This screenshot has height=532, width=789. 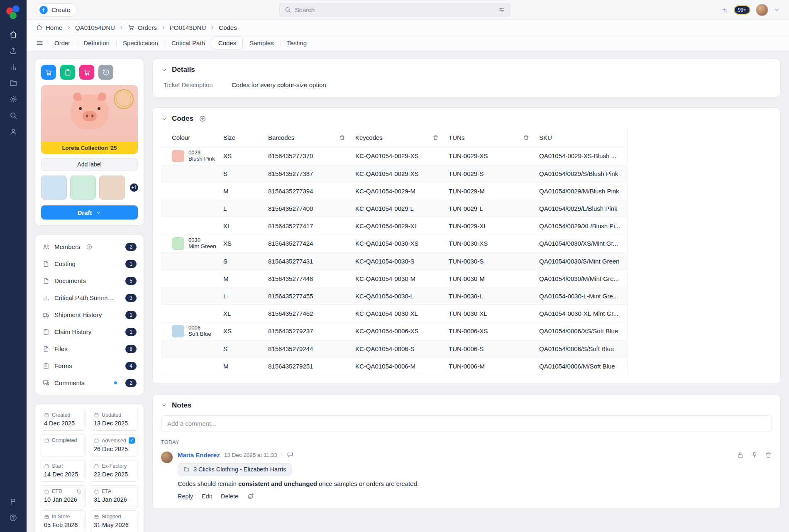 I want to click on rail-home, so click(x=13, y=34).